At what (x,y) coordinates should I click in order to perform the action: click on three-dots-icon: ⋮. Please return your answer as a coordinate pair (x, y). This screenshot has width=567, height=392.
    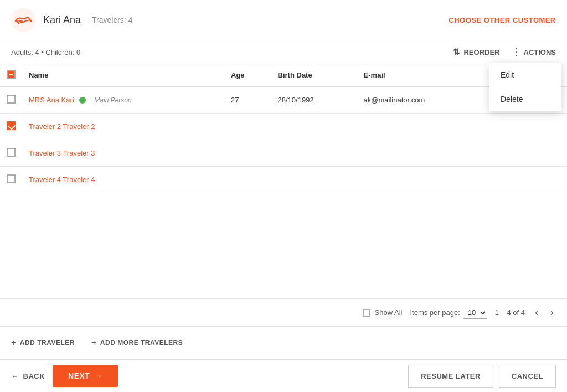
    Looking at the image, I should click on (516, 52).